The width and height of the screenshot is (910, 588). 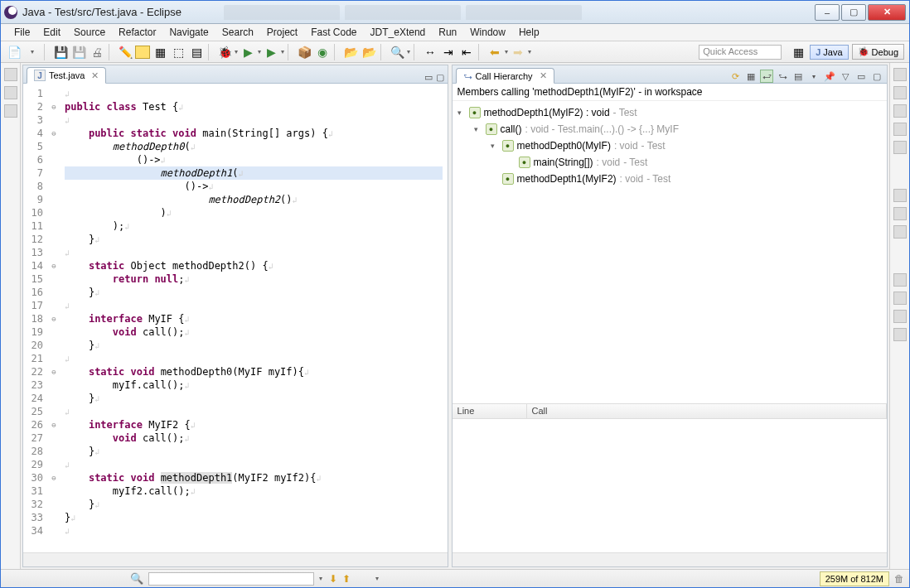 What do you see at coordinates (900, 316) in the screenshot?
I see `misc3-icon` at bounding box center [900, 316].